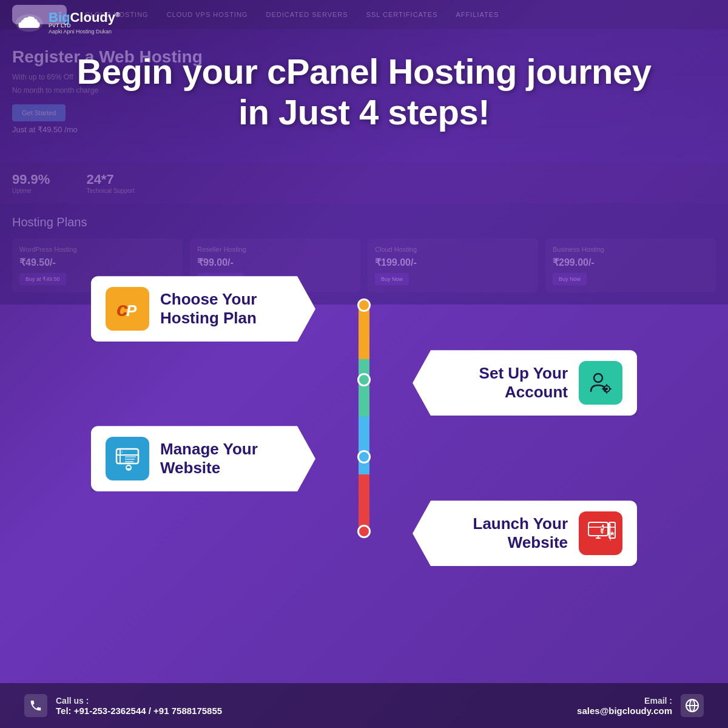 Image resolution: width=728 pixels, height=728 pixels. Describe the element at coordinates (139, 706) in the screenshot. I see `footer-phone-text: Call us : Tel: +91-253-2362544 / +91 758…` at that location.